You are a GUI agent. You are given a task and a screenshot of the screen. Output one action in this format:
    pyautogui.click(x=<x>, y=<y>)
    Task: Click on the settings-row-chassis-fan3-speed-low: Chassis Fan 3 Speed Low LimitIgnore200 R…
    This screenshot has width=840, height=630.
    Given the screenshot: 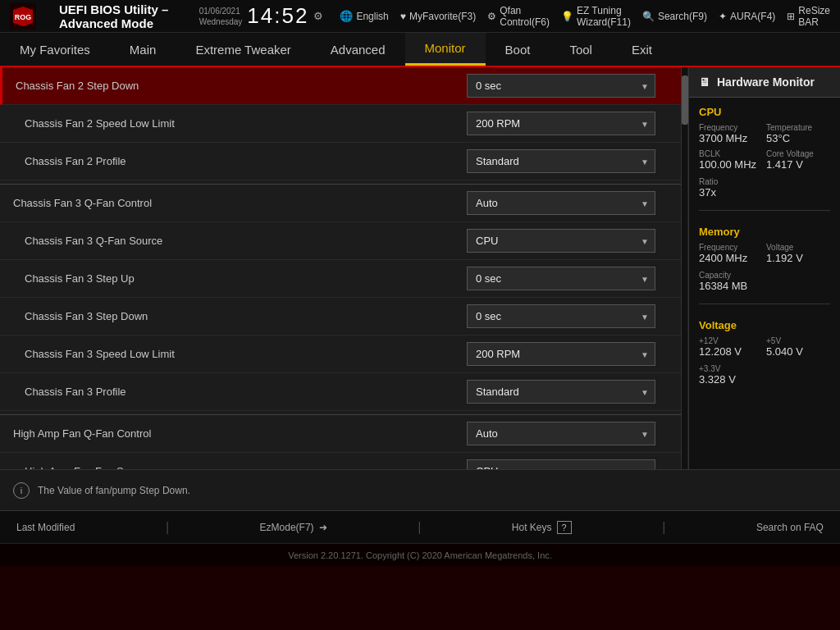 What is the action you would take?
    pyautogui.click(x=340, y=354)
    